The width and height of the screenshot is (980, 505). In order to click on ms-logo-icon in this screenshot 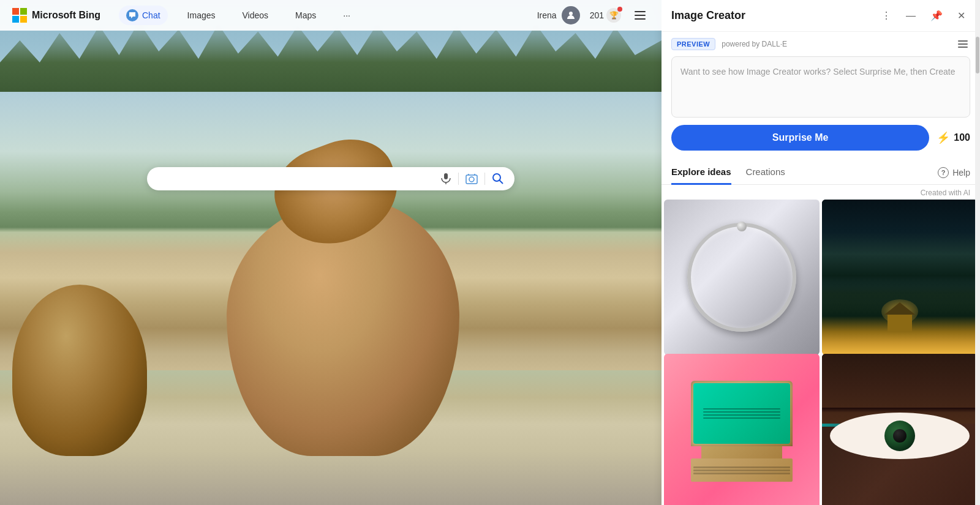, I will do `click(20, 15)`.